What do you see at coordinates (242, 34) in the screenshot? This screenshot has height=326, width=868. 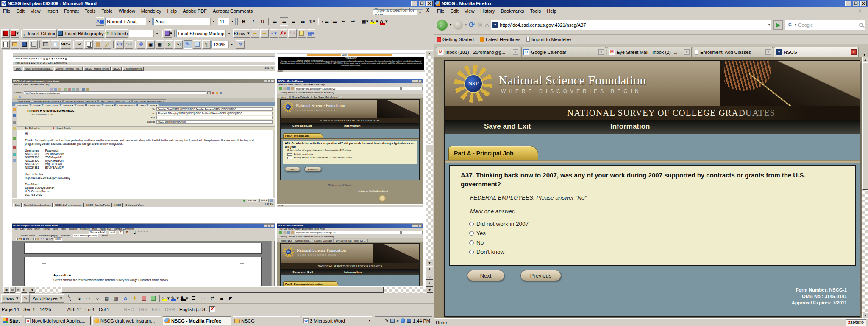 I see `show-menu-button: Show ▾` at bounding box center [242, 34].